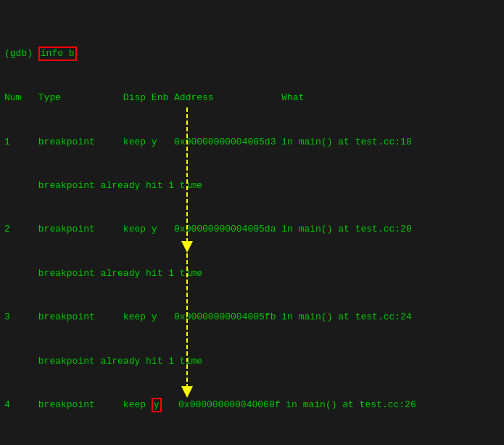 The height and width of the screenshot is (445, 504). What do you see at coordinates (252, 54) in the screenshot?
I see `gdb-line-1: (gdb) info b` at bounding box center [252, 54].